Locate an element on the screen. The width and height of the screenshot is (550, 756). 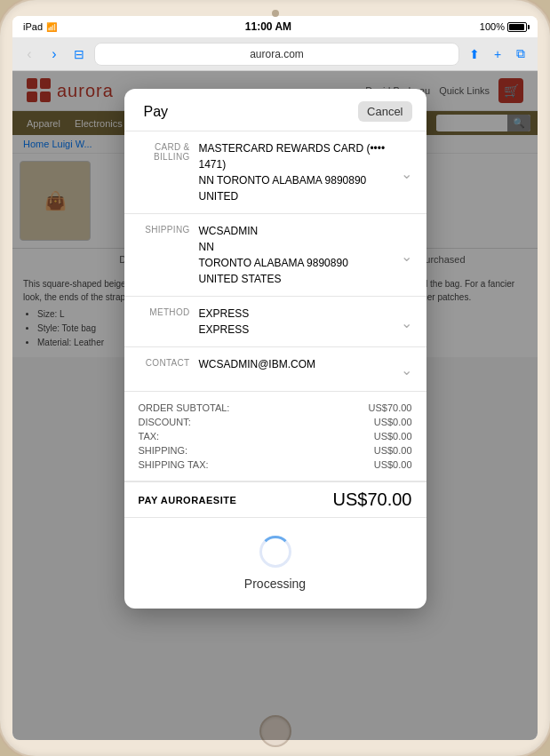
shipping-chevron-icon: ⌄ is located at coordinates (403, 256).